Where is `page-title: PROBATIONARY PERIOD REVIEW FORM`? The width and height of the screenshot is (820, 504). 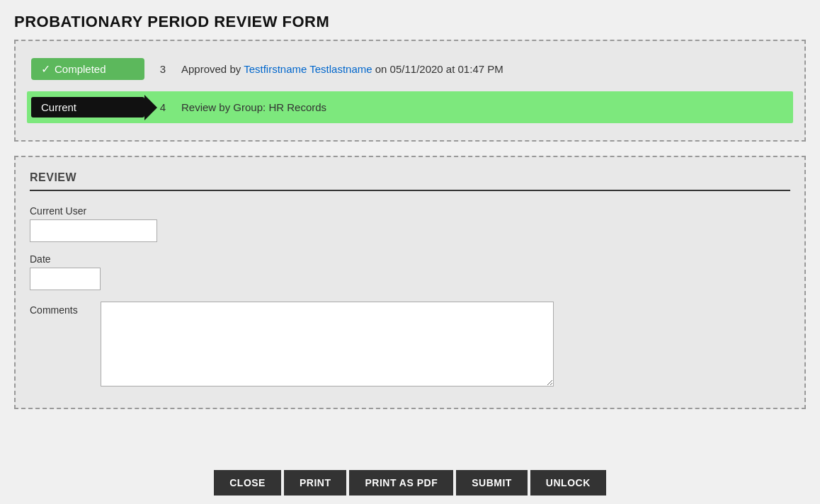 page-title: PROBATIONARY PERIOD REVIEW FORM is located at coordinates (410, 20).